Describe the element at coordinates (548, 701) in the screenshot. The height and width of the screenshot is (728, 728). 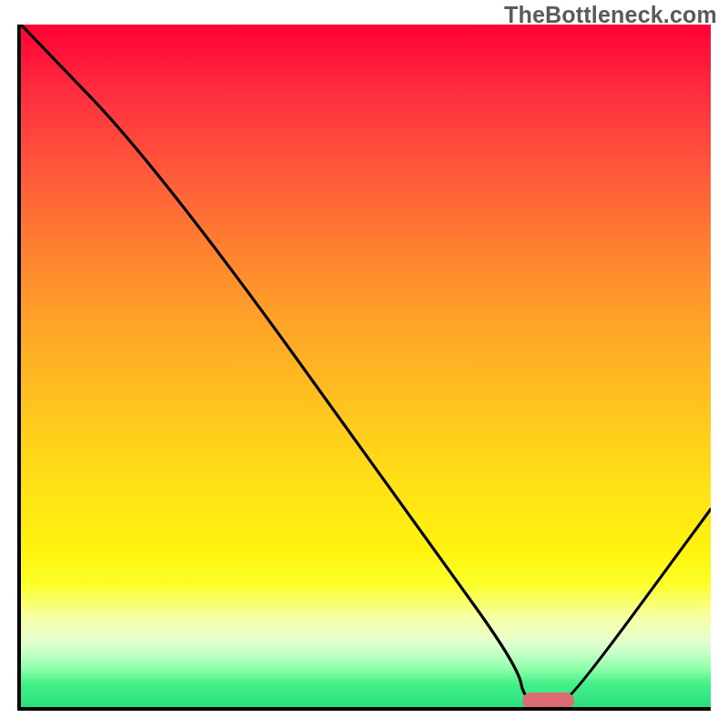
I see `optimal-range-marker` at that location.